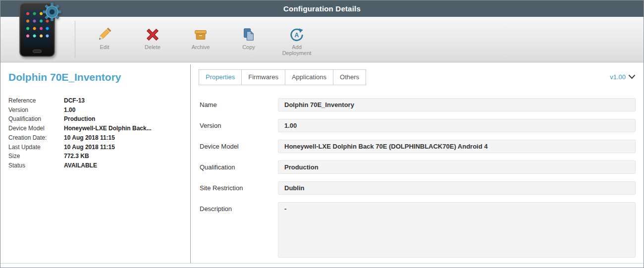 The width and height of the screenshot is (644, 268). What do you see at coordinates (37, 30) in the screenshot?
I see `device-image` at bounding box center [37, 30].